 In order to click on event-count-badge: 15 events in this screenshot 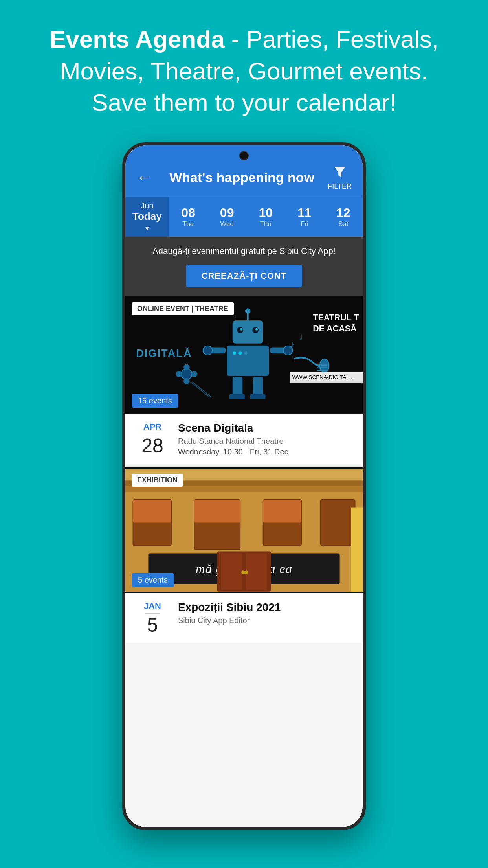, I will do `click(155, 401)`.